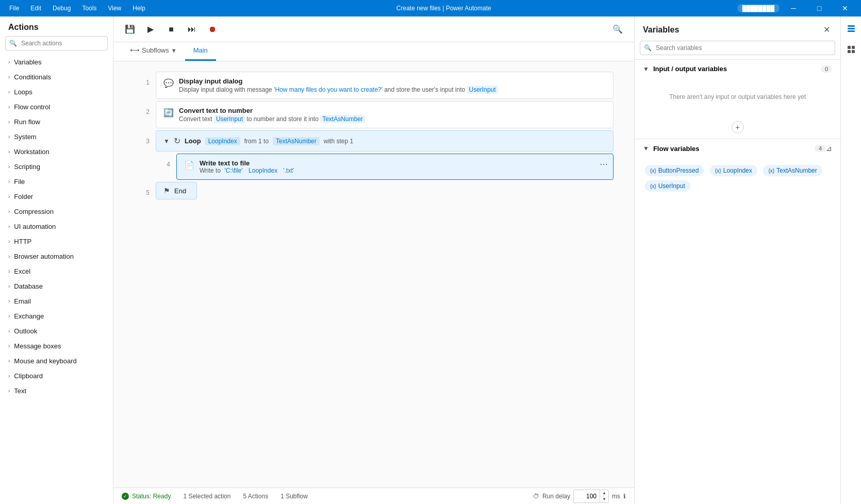 This screenshot has width=861, height=504. What do you see at coordinates (829, 148) in the screenshot?
I see `flow-variables-filter-icon: ⊿` at bounding box center [829, 148].